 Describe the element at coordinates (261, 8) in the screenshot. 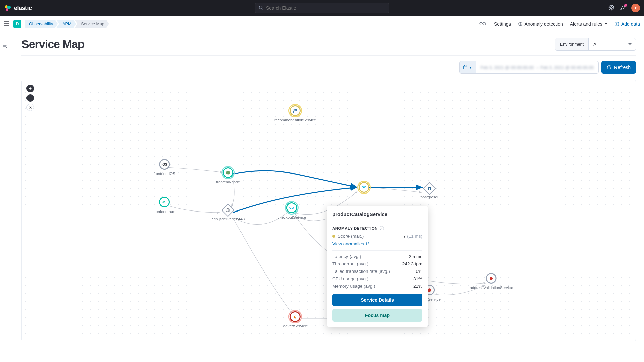

I see `search-icon` at that location.